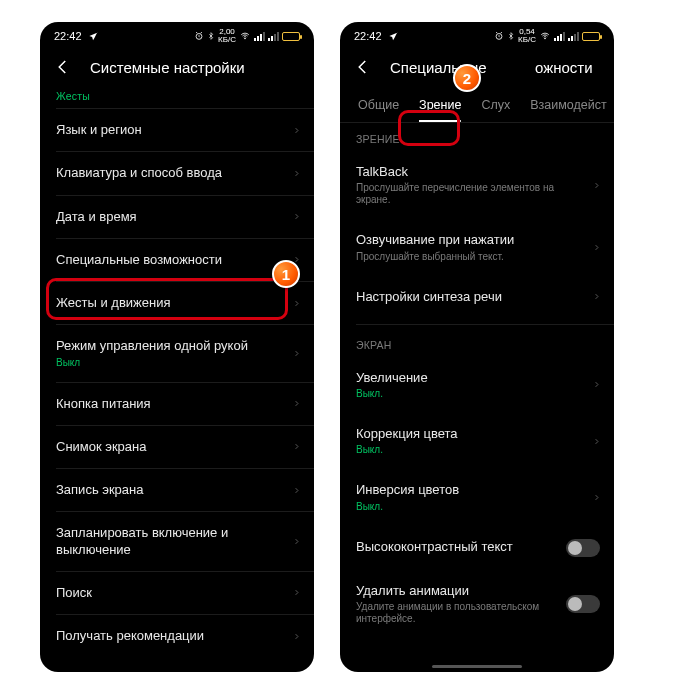  Describe the element at coordinates (440, 106) in the screenshot. I see `tab-зрение: Зрение` at that location.